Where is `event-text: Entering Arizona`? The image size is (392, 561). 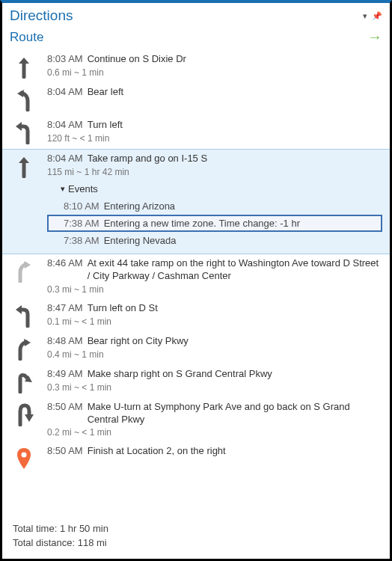 event-text: Entering Arizona is located at coordinates (139, 206).